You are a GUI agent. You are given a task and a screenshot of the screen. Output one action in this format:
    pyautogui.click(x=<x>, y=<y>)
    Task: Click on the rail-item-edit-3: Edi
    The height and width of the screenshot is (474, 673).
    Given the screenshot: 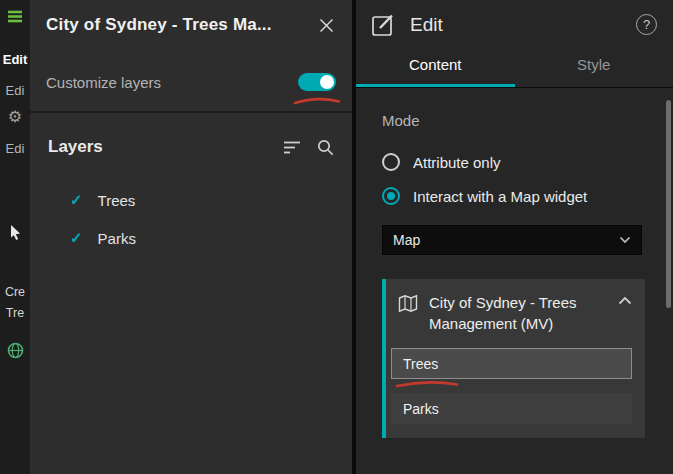 What is the action you would take?
    pyautogui.click(x=15, y=148)
    